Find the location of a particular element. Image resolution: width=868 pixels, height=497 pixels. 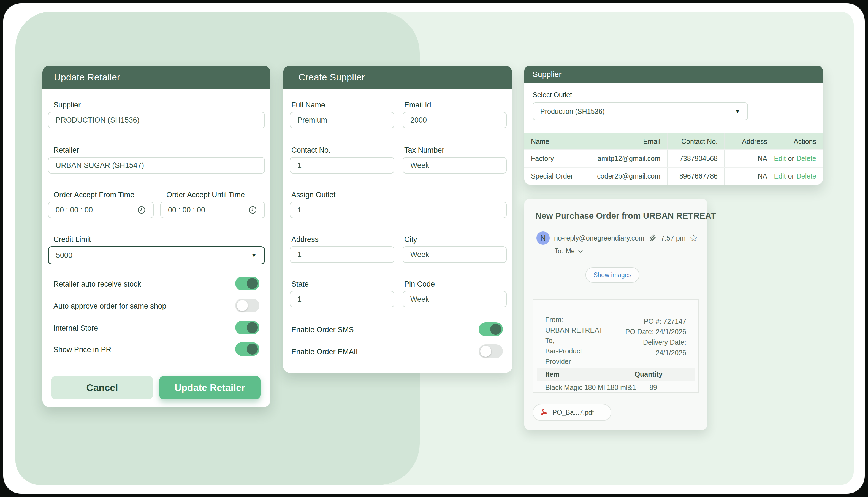

order-accept-from-label: Order Accept From Time is located at coordinates (94, 195).